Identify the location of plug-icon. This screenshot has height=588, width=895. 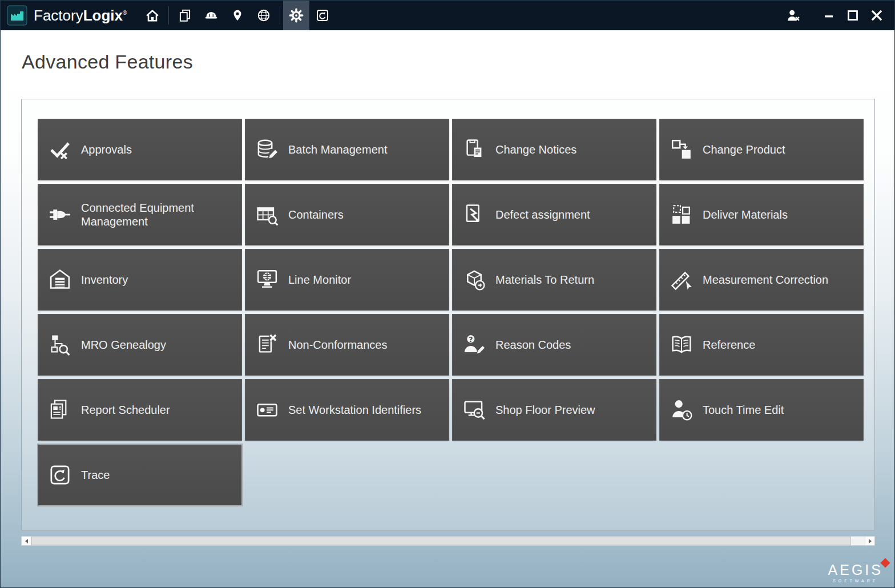
(60, 215).